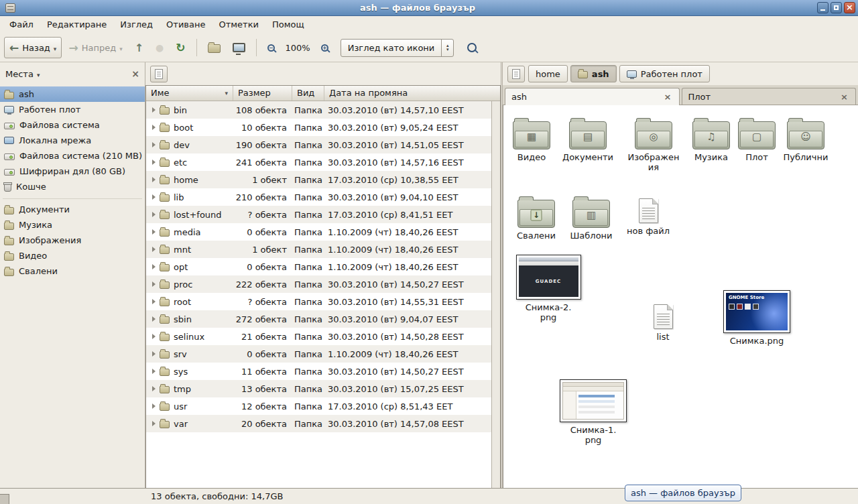 Image resolution: width=858 pixels, height=504 pixels. I want to click on up-button, so click(139, 48).